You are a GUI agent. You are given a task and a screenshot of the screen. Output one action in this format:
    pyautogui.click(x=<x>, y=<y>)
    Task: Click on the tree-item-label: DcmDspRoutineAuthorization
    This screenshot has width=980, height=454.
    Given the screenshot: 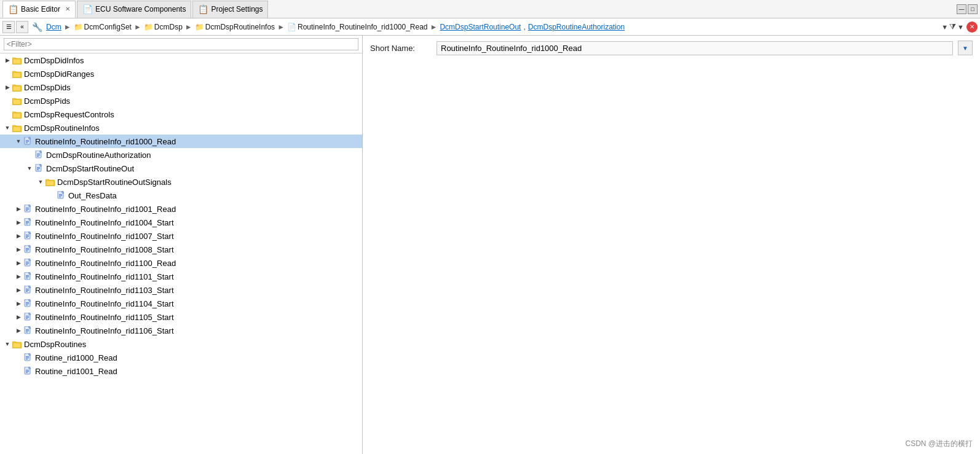 What is the action you would take?
    pyautogui.click(x=98, y=155)
    